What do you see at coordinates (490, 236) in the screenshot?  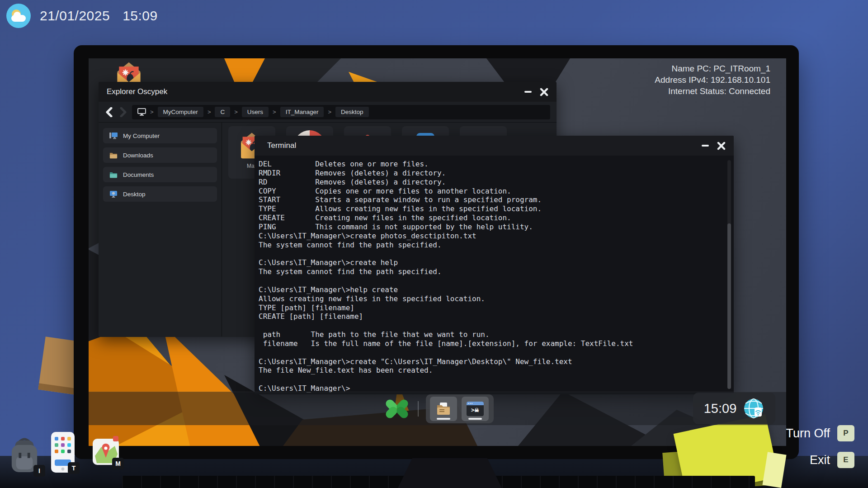 I see `terminal-line: C:\Users\IT_Manager\>create photos_desct…` at bounding box center [490, 236].